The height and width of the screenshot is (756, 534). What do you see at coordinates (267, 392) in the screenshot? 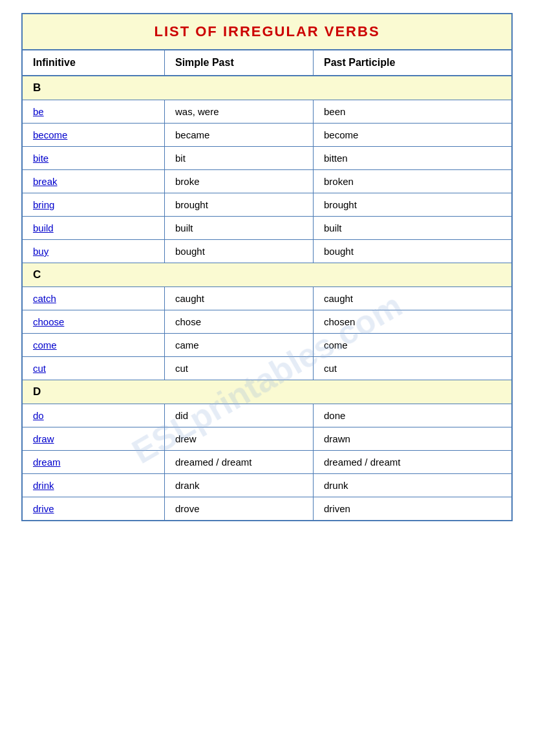
I see `section-row-d: D` at bounding box center [267, 392].